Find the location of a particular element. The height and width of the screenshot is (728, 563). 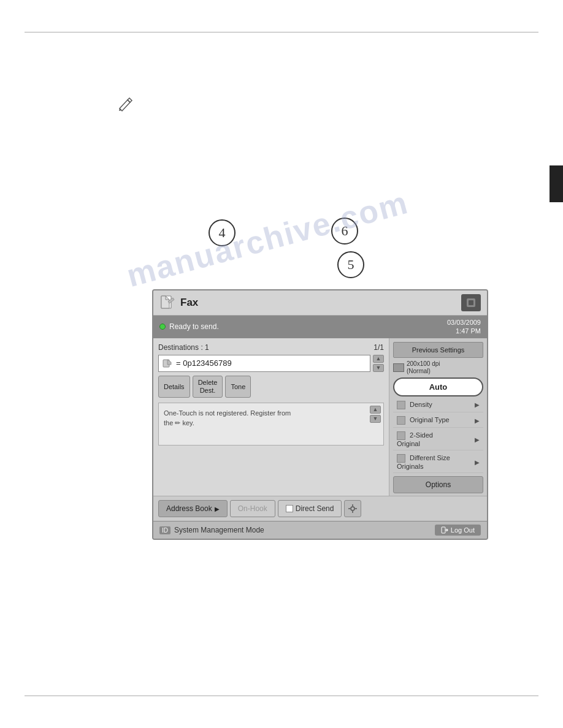

original-type-label: Original Type is located at coordinates (429, 420).